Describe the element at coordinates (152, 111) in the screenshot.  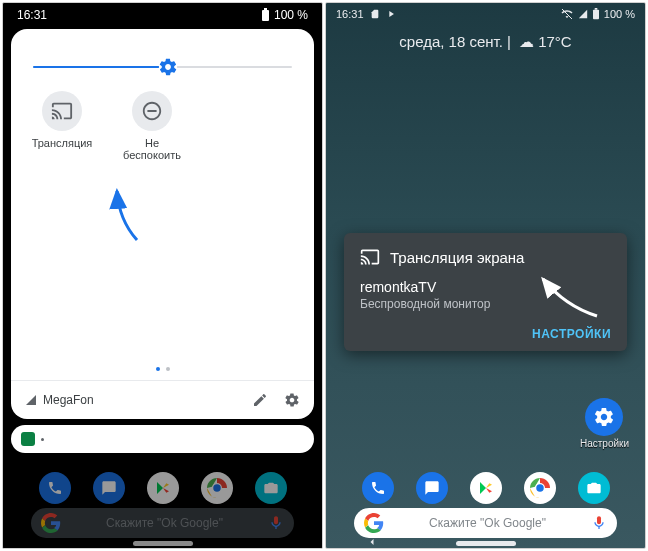
I see `dnd-icon` at that location.